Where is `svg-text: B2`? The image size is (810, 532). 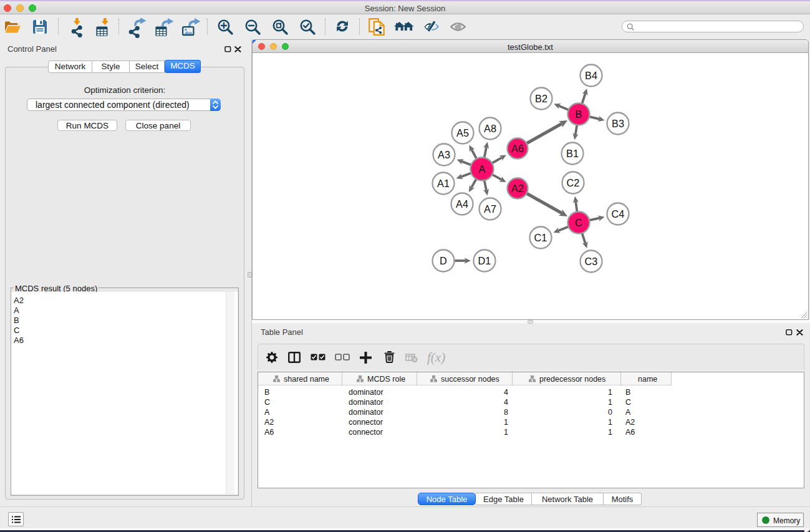
svg-text: B2 is located at coordinates (541, 99).